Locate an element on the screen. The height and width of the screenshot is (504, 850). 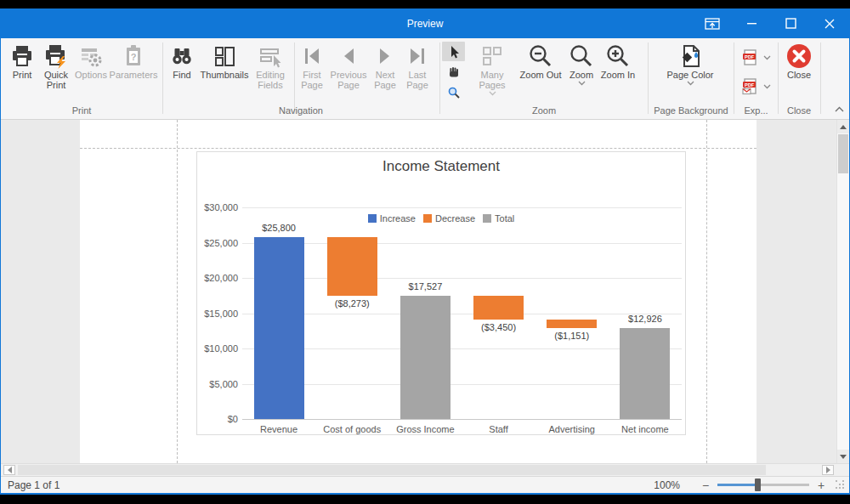
bar-staff is located at coordinates (498, 308).